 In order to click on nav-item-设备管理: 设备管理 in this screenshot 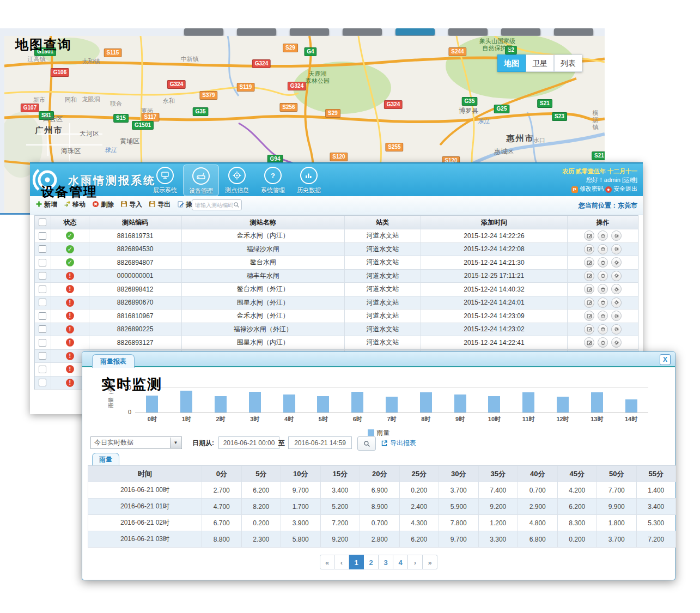, I will do `click(201, 180)`.